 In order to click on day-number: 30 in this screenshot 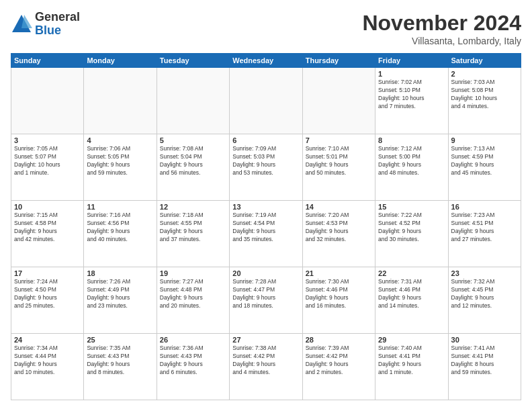, I will do `click(485, 340)`.